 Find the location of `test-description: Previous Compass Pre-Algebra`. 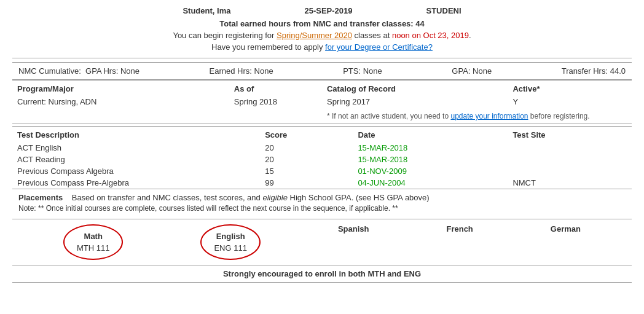

test-description: Previous Compass Pre-Algebra is located at coordinates (136, 183).